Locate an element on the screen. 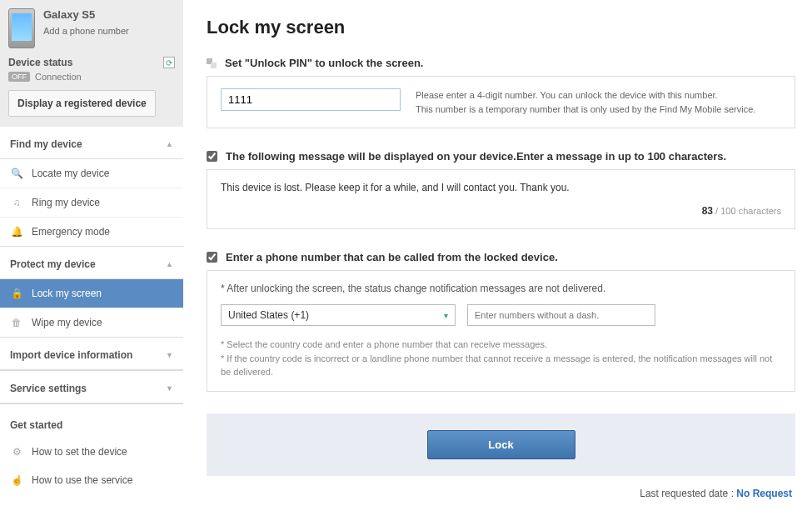 The image size is (812, 516). sidebar-section-label: Service settings is located at coordinates (48, 388).